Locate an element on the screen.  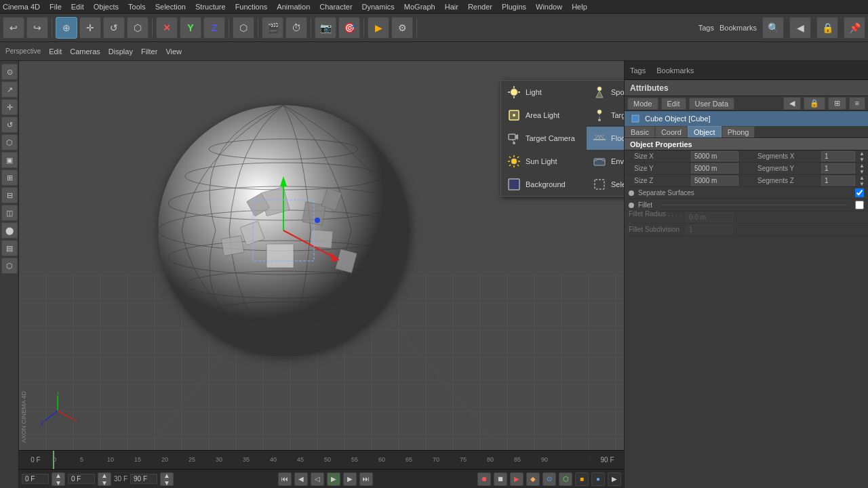
keyframe-btn: ◆ is located at coordinates (533, 479).